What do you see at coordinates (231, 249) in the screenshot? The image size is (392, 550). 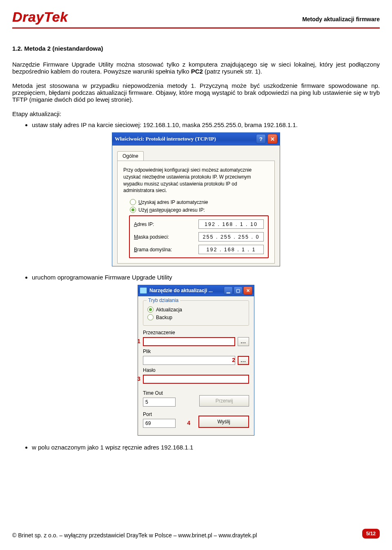 I see `gateway-field: 192 . 168 . 1 . 1` at bounding box center [231, 249].